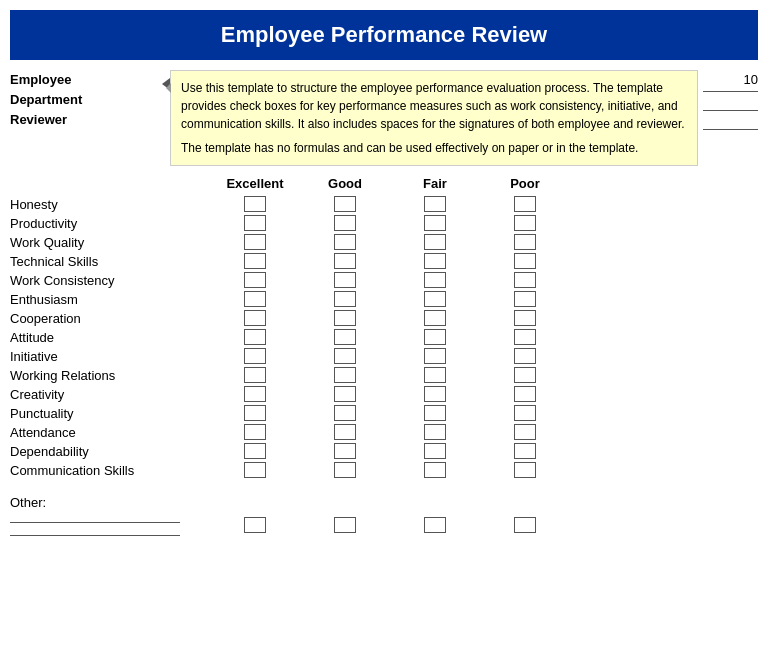  Describe the element at coordinates (434, 118) in the screenshot. I see `tooltip-box: Use this template to structure the emplo…` at that location.